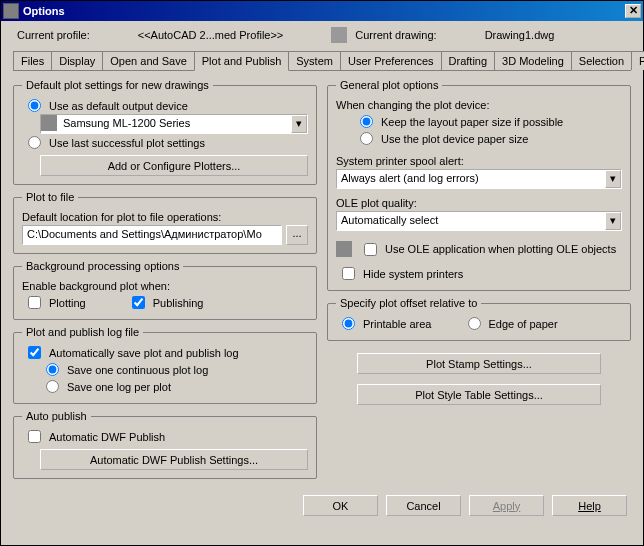 This screenshot has width=644, height=546. What do you see at coordinates (339, 35) in the screenshot?
I see `drawing-icon` at bounding box center [339, 35].